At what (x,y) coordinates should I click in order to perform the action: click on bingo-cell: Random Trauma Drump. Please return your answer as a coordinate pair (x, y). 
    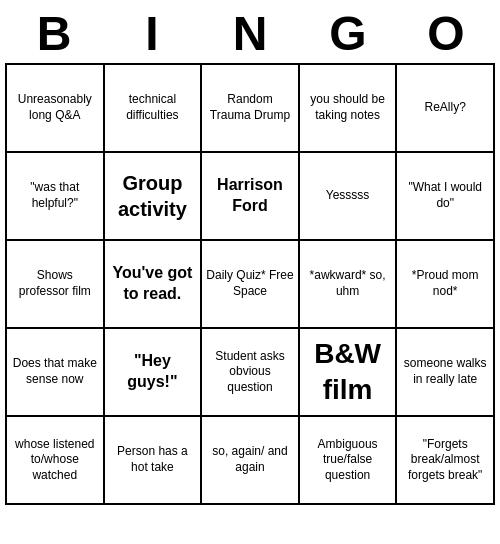
    Looking at the image, I should click on (251, 109).